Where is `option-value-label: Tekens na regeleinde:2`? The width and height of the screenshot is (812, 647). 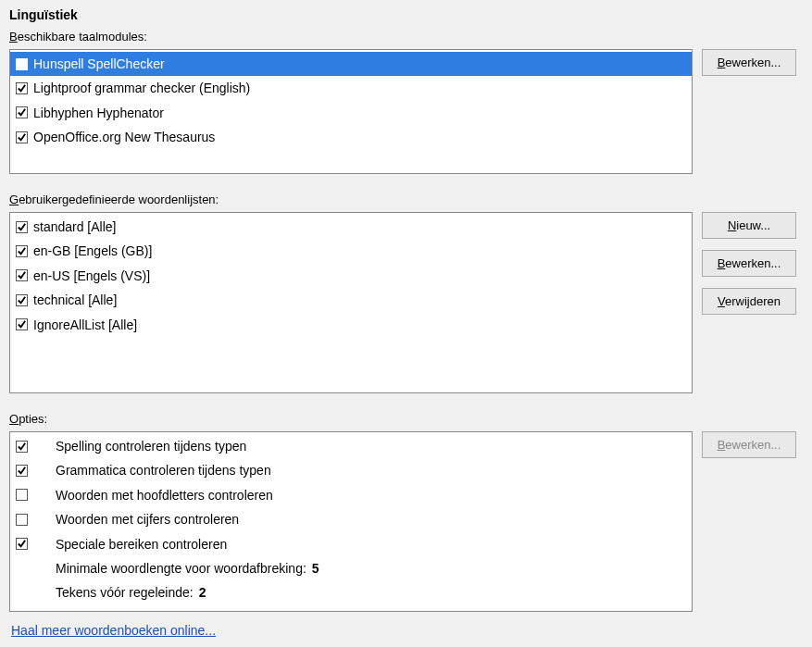
option-value-label: Tekens na regeleinde:2 is located at coordinates (115, 609).